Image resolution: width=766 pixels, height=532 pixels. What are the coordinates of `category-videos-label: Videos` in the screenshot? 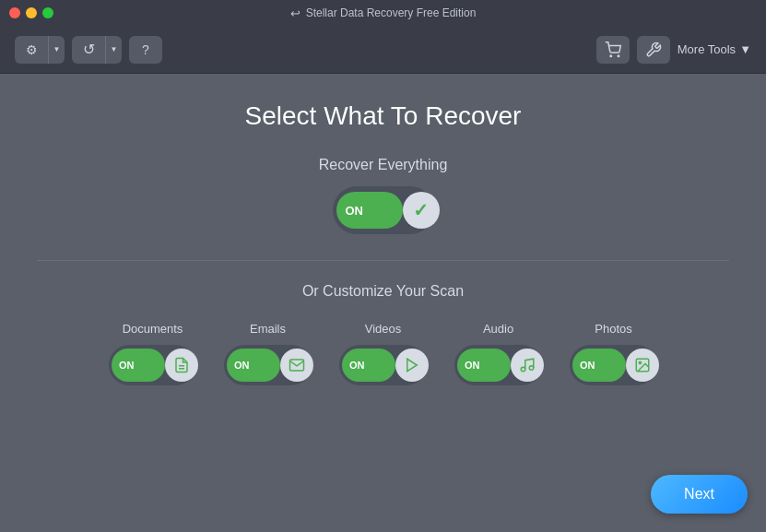 It's located at (383, 328).